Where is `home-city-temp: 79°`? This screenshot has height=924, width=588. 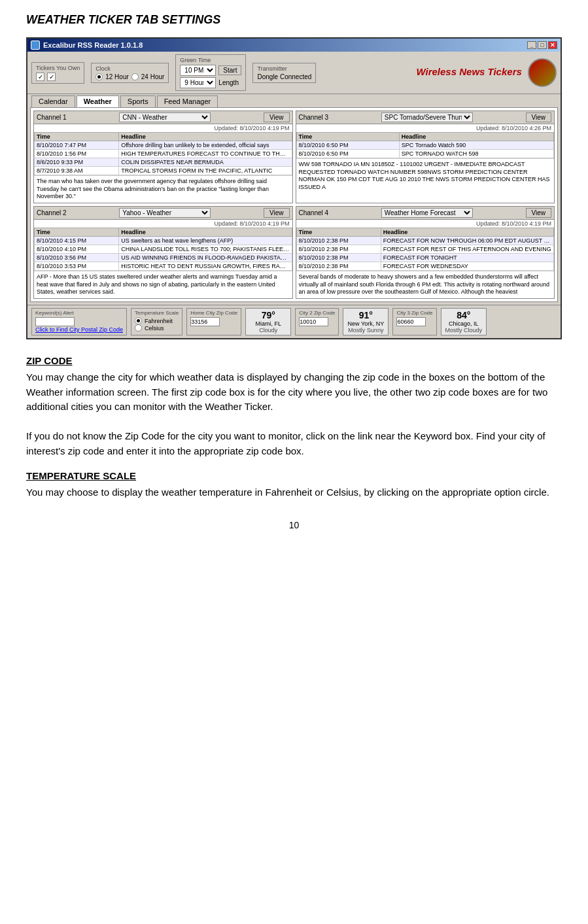 home-city-temp: 79° is located at coordinates (268, 315).